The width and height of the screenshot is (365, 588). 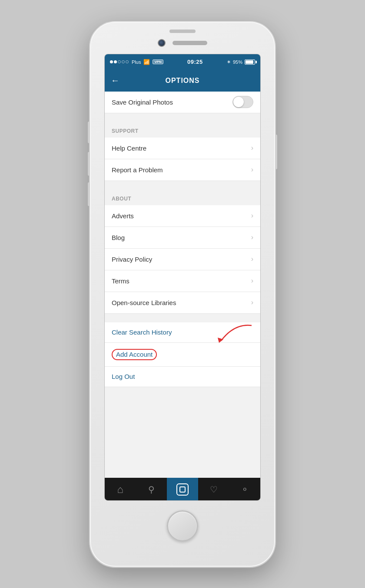 What do you see at coordinates (134, 354) in the screenshot?
I see `add-account-label: Add Account` at bounding box center [134, 354].